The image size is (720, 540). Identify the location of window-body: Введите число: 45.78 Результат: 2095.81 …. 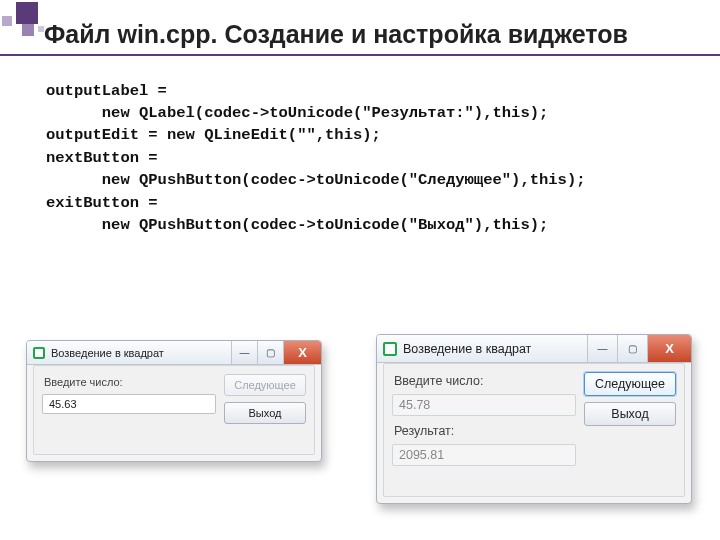
(534, 430).